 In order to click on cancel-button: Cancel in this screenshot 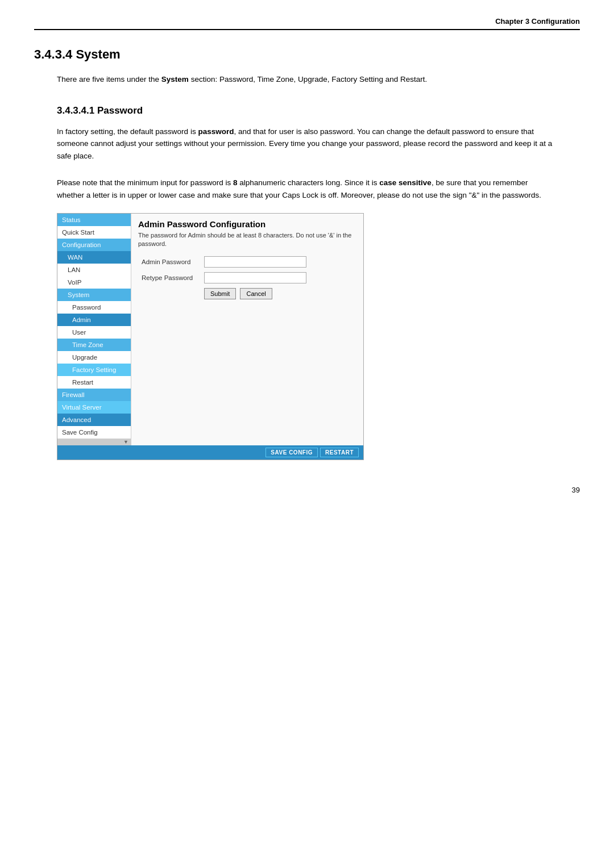, I will do `click(256, 294)`.